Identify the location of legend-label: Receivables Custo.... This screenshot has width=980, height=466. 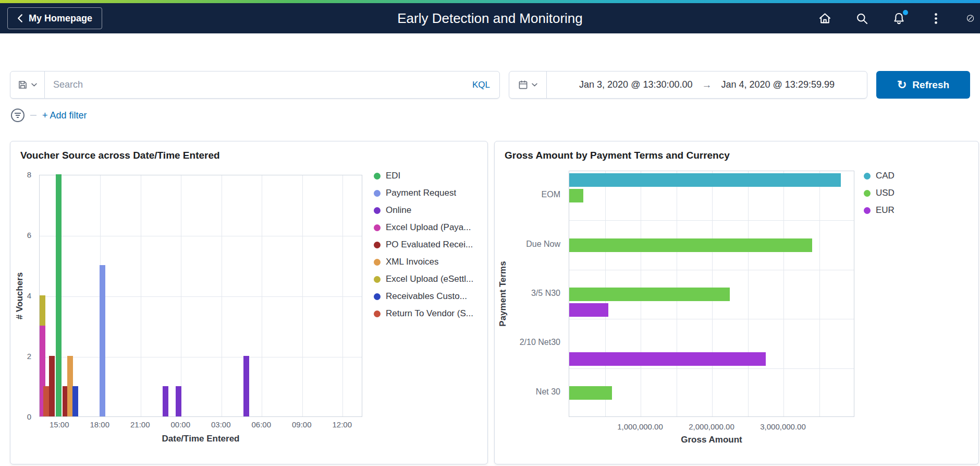
(426, 296).